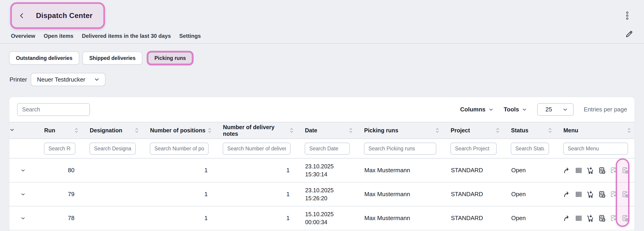 The image size is (644, 231). What do you see at coordinates (322, 44) in the screenshot?
I see `header-divider` at bounding box center [322, 44].